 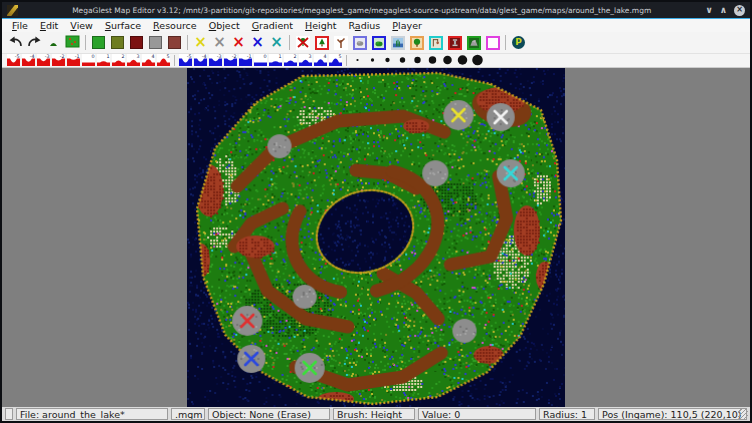 I want to click on brush-height-3-button: 3, so click(x=134, y=60).